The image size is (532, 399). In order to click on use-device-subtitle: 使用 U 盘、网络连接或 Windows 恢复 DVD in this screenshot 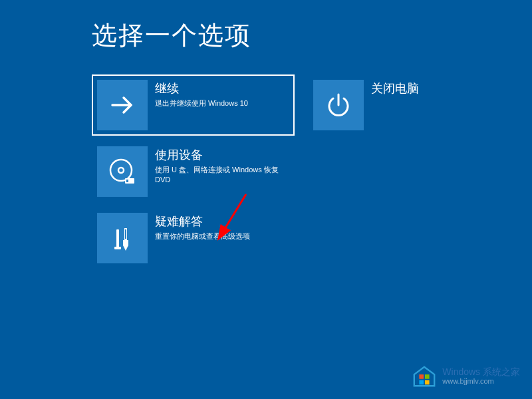, I will do `click(221, 176)`.